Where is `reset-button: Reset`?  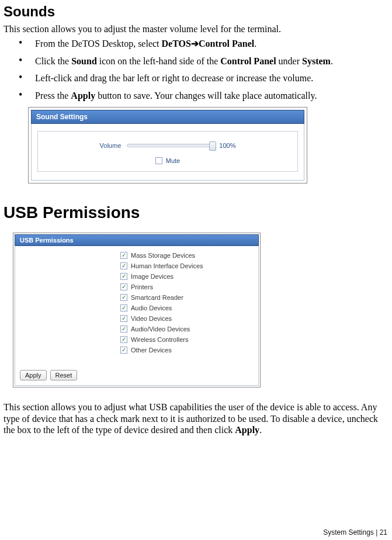
reset-button: Reset is located at coordinates (64, 375).